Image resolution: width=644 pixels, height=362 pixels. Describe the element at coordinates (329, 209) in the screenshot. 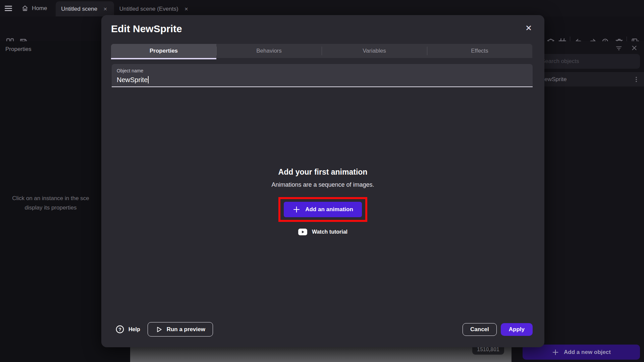

I see `add-animation-label: Add an animation` at that location.